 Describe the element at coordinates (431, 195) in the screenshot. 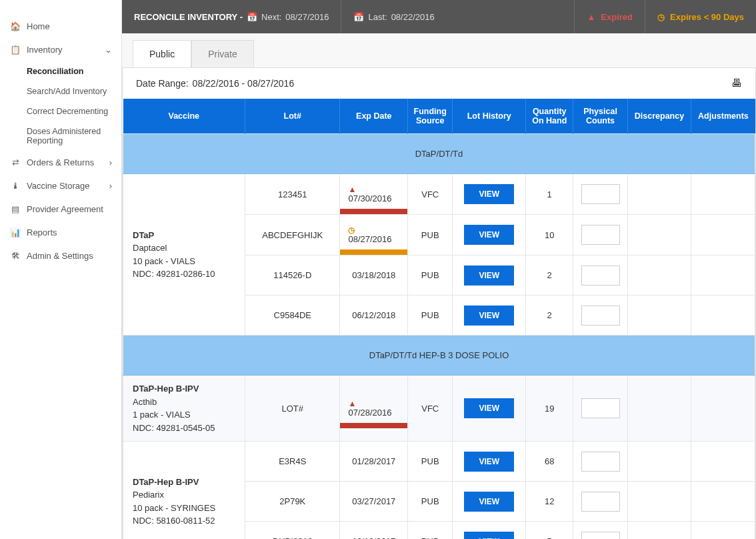

I see `funding-cell: VFC` at that location.